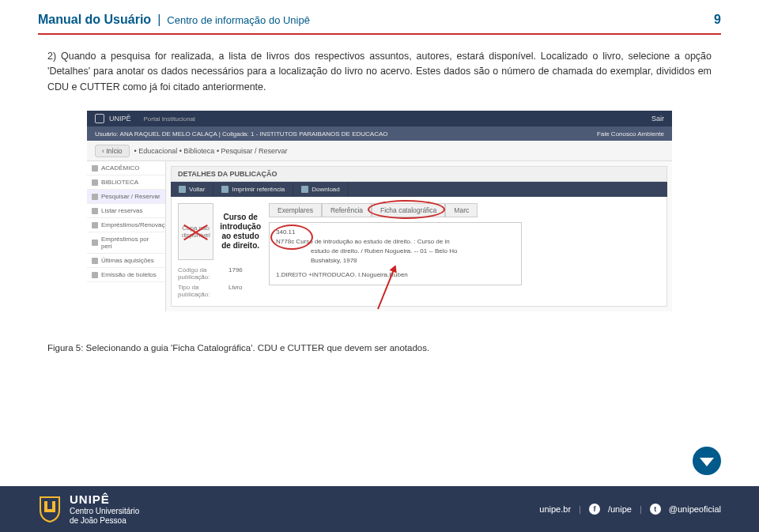 This screenshot has height=532, width=759. What do you see at coordinates (253, 190) in the screenshot?
I see `ss-print-button: Imprimir referência` at bounding box center [253, 190].